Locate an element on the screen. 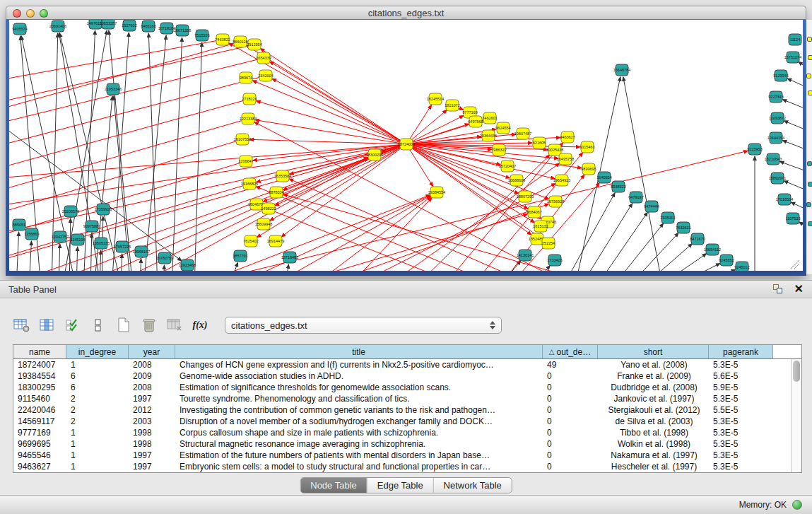 Image resolution: width=812 pixels, height=514 pixels. network-node: 9463627 is located at coordinates (567, 137).